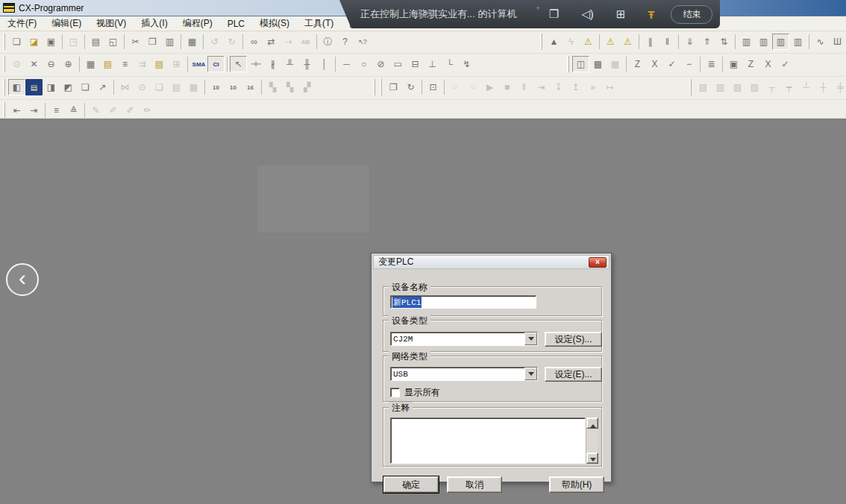  Describe the element at coordinates (837, 42) in the screenshot. I see `data-trace-button: Ш` at that location.